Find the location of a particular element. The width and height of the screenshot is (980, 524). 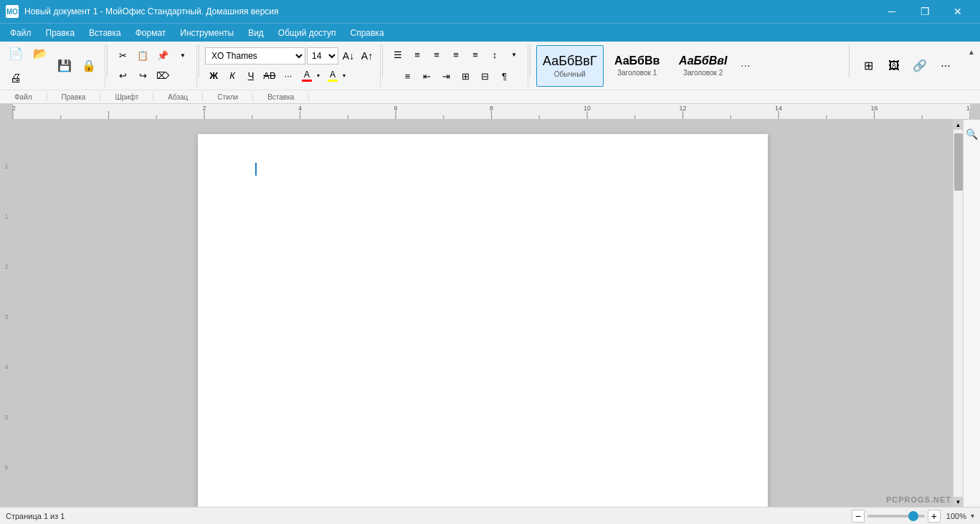

increase-font-button: A↑ is located at coordinates (367, 56).